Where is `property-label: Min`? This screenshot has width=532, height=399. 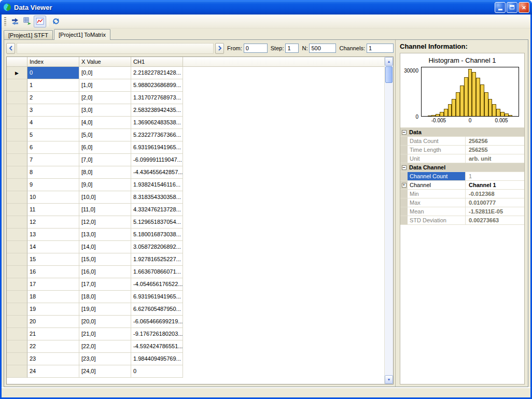
property-label: Min is located at coordinates (437, 194).